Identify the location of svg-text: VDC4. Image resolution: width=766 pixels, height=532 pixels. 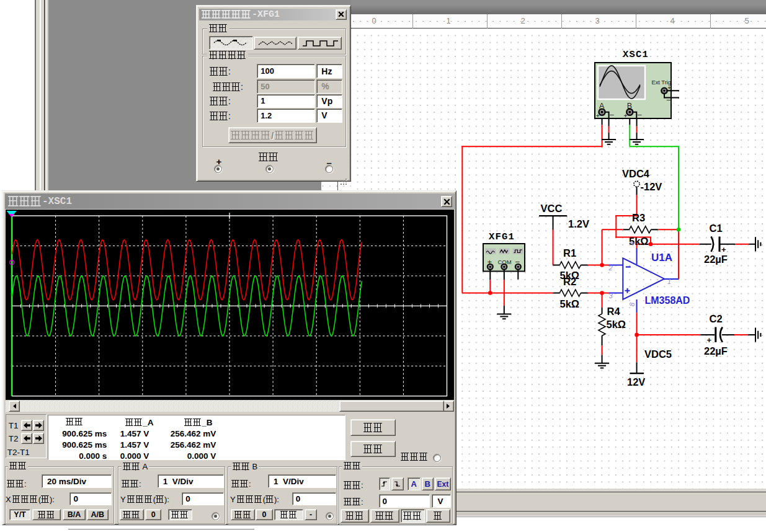
(636, 174).